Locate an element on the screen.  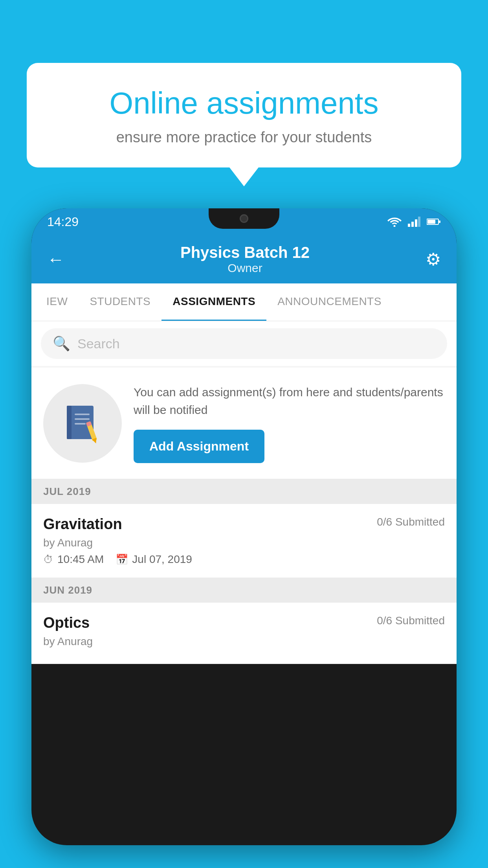
speech-bubble-subtitle: ensure more practice for your students is located at coordinates (244, 138).